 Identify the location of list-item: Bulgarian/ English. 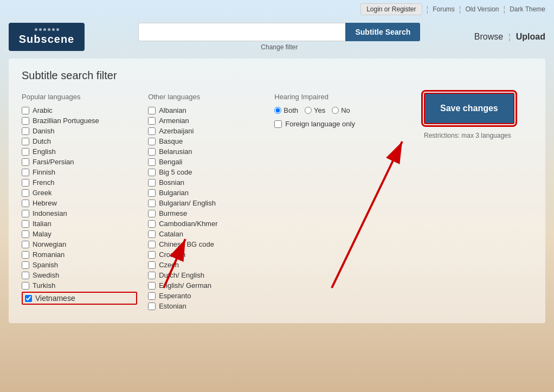
(206, 203).